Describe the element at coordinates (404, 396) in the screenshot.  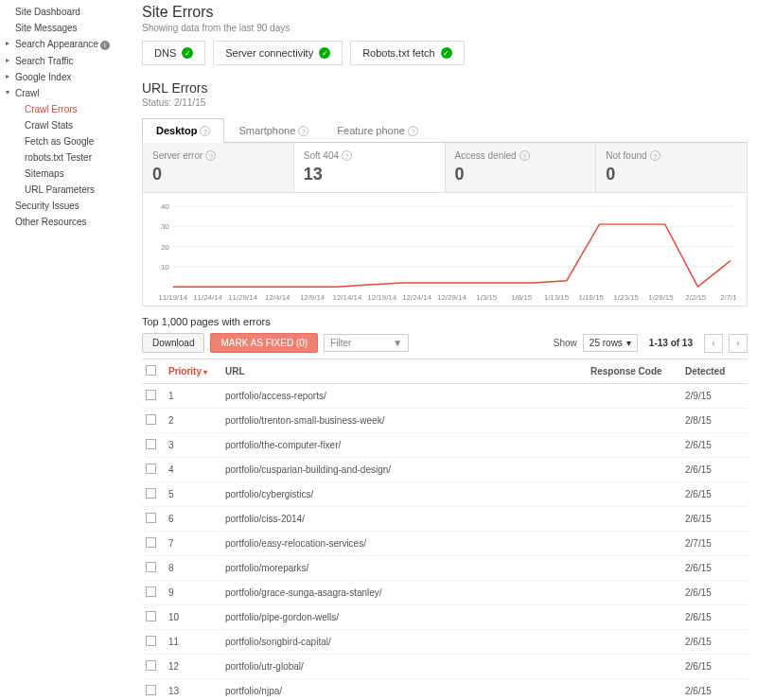
I see `row-url: portfolio/access-reports/` at that location.